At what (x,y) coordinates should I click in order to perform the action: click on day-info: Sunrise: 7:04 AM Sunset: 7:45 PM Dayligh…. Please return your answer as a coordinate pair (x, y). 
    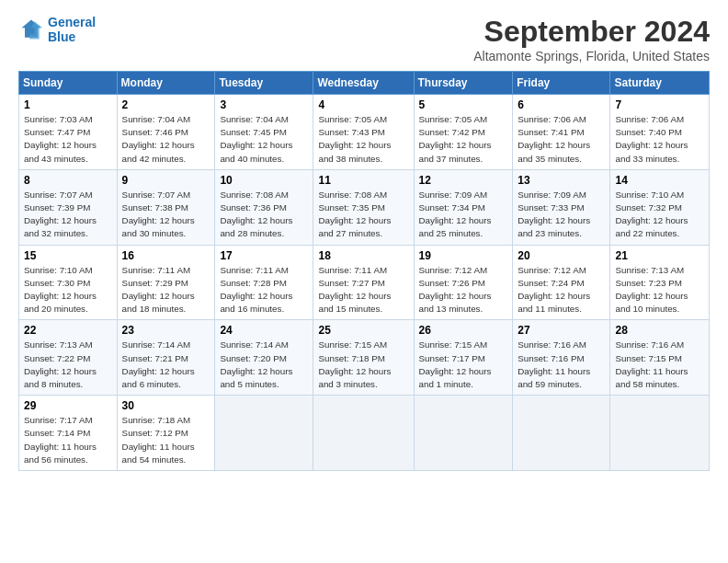
    Looking at the image, I should click on (264, 140).